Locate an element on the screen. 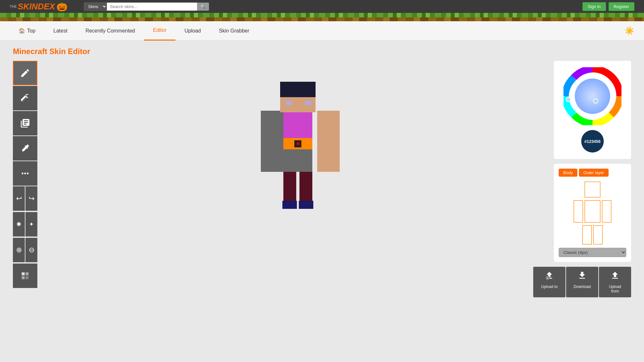  redo-button: ↪ is located at coordinates (32, 199).